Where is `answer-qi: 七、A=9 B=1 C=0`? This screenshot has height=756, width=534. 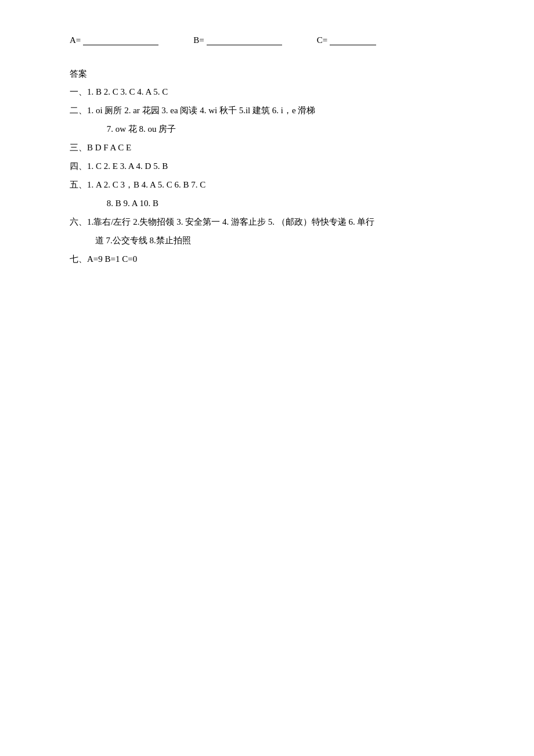 answer-qi: 七、A=9 B=1 C=0 is located at coordinates (267, 259).